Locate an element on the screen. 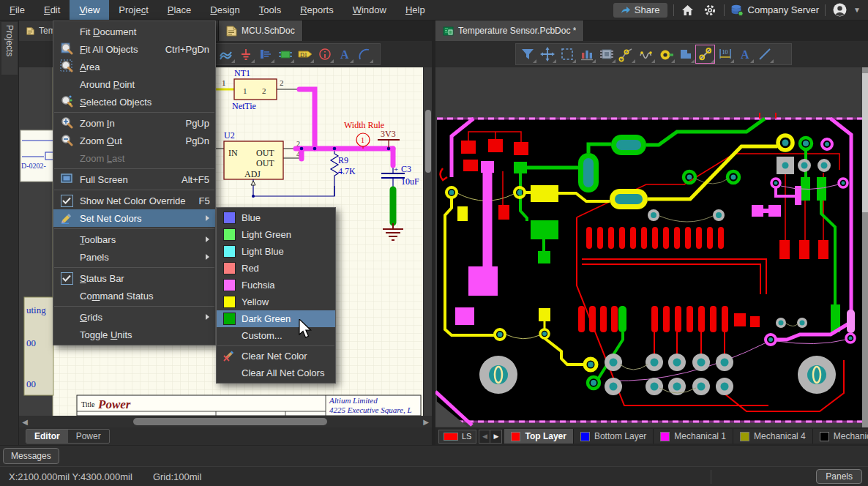 The height and width of the screenshot is (486, 868). no-erc-icon is located at coordinates (325, 54).